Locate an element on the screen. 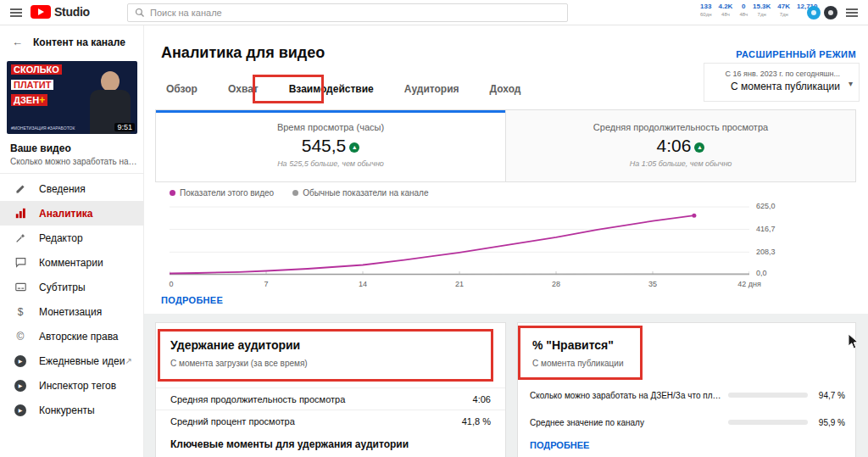  date-range-selector: С 16 янв. 2023 г. по сегодняшн... С моме… is located at coordinates (782, 82).